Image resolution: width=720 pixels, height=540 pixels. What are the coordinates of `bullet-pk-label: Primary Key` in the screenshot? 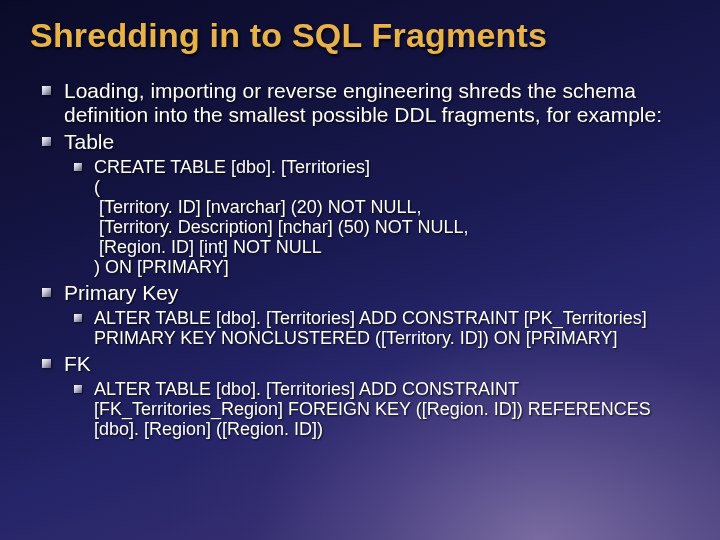 It's located at (121, 292).